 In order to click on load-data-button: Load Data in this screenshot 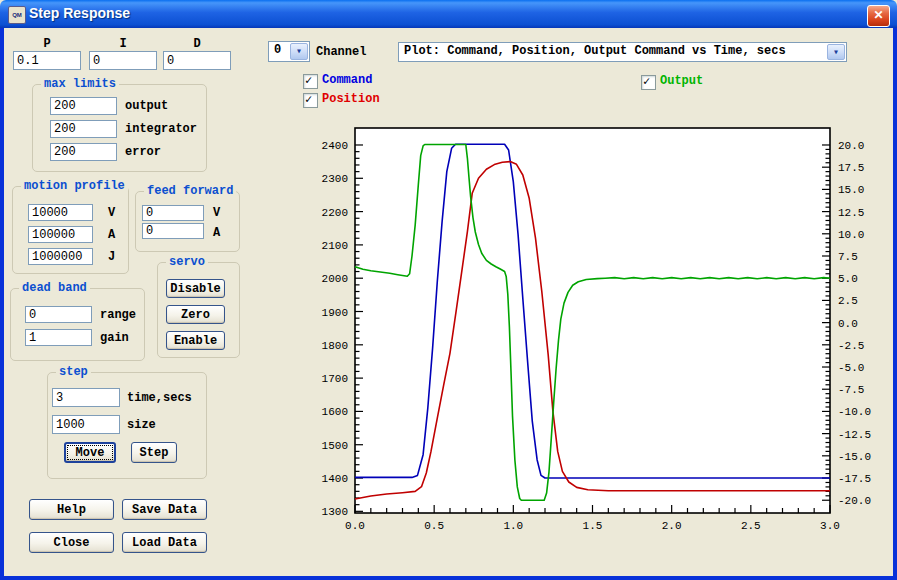, I will do `click(164, 542)`.